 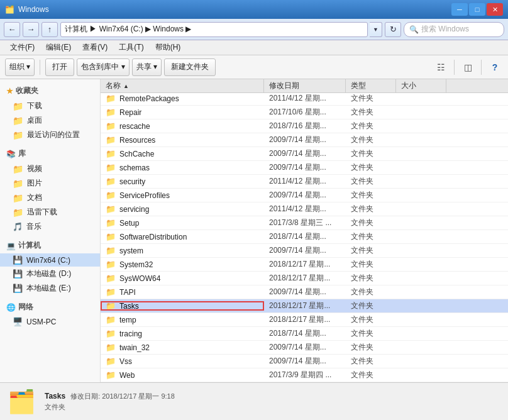 I want to click on share-button: 共享 ▾, so click(x=147, y=67).